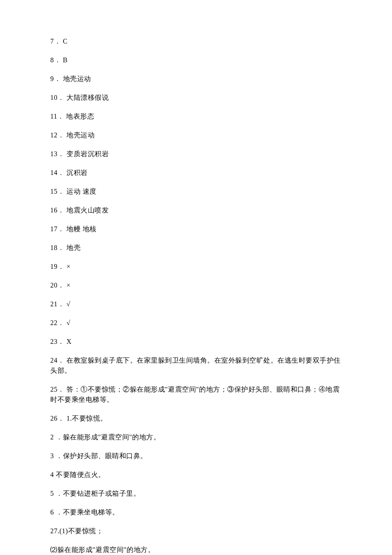  I want to click on answer-26-sub-2: 2 ．躲在能形成"避震空间"的地方。, so click(196, 437).